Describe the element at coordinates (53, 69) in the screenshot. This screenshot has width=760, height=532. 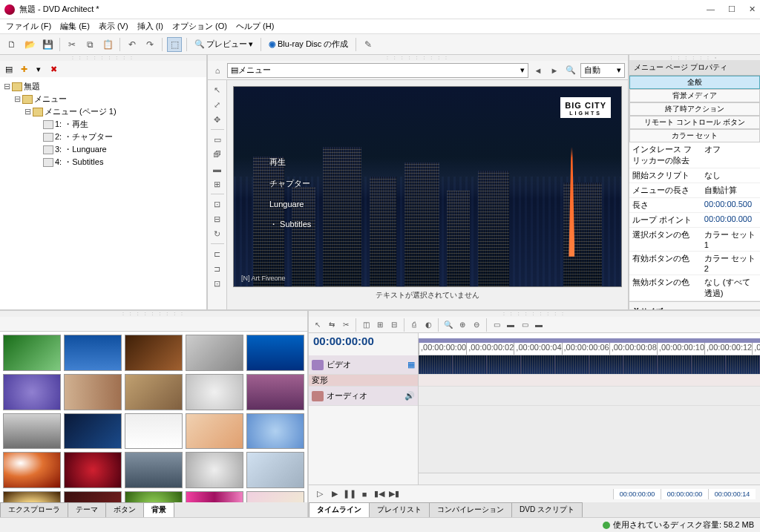
I see `delete-icon: ✖` at that location.